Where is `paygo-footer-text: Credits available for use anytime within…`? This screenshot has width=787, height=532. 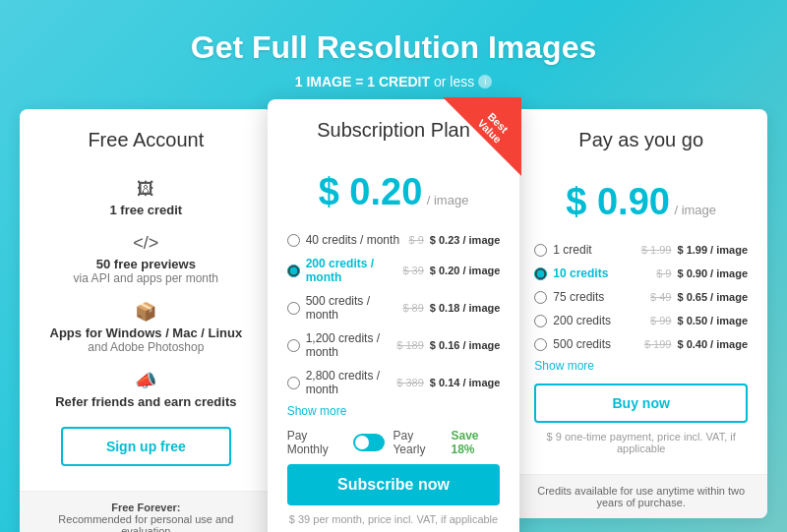
paygo-footer-text: Credits available for use anytime within… is located at coordinates (641, 497).